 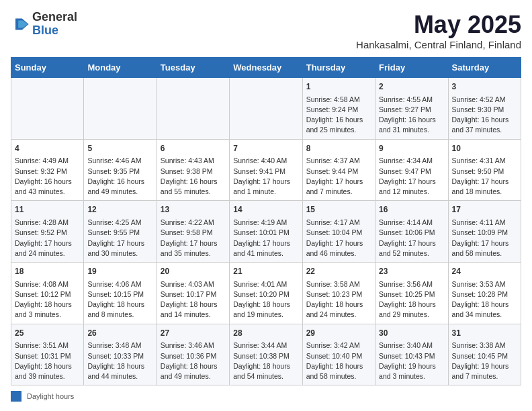 I want to click on header: General Blue May 2025 Hankasalmi, Centra…, so click(x=266, y=31).